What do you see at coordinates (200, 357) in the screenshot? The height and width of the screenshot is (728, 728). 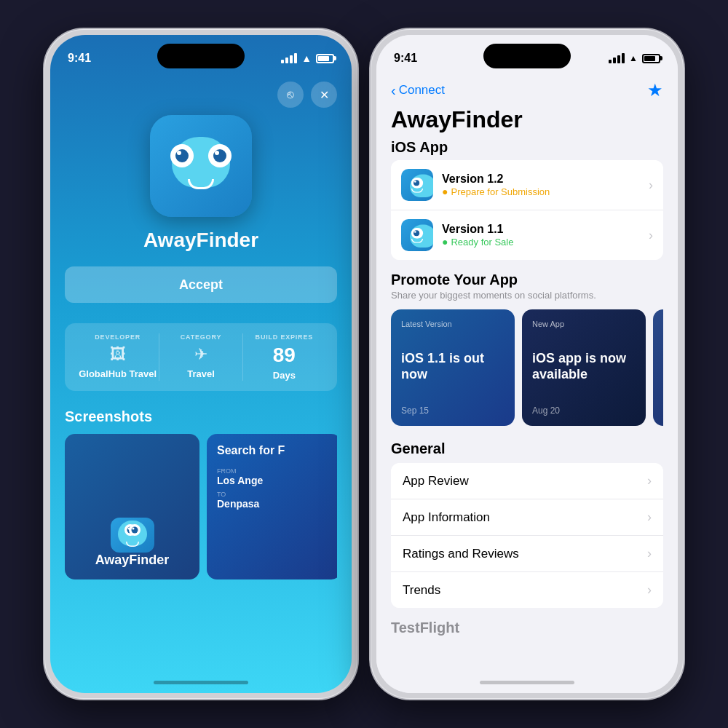 I see `category-cell: CATEGORY ✈ Travel` at bounding box center [200, 357].